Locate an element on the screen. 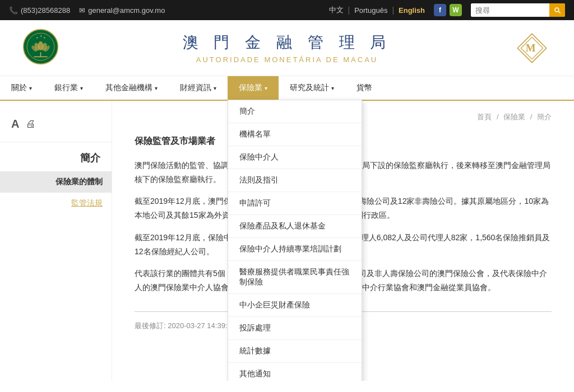  sidebar: A 🖨 簡介 保險業的體制 監管法規 is located at coordinates (56, 241).